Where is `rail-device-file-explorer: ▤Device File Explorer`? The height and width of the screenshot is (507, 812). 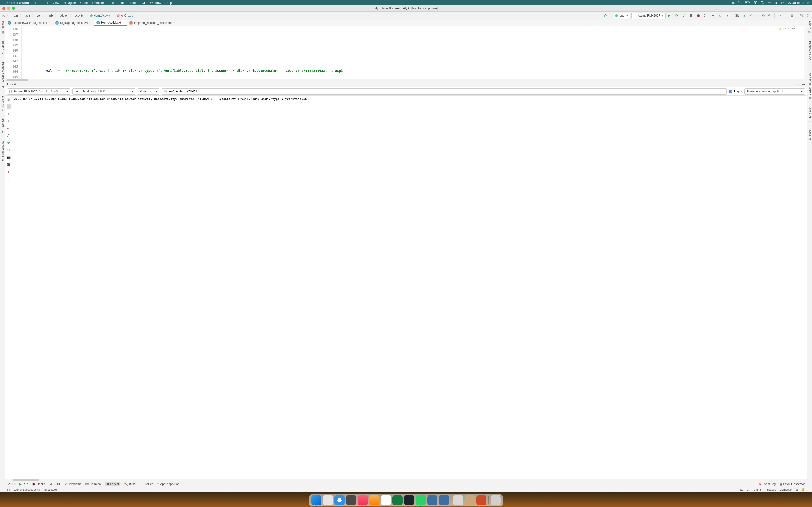 rail-device-file-explorer: ▤Device File Explorer is located at coordinates (810, 86).